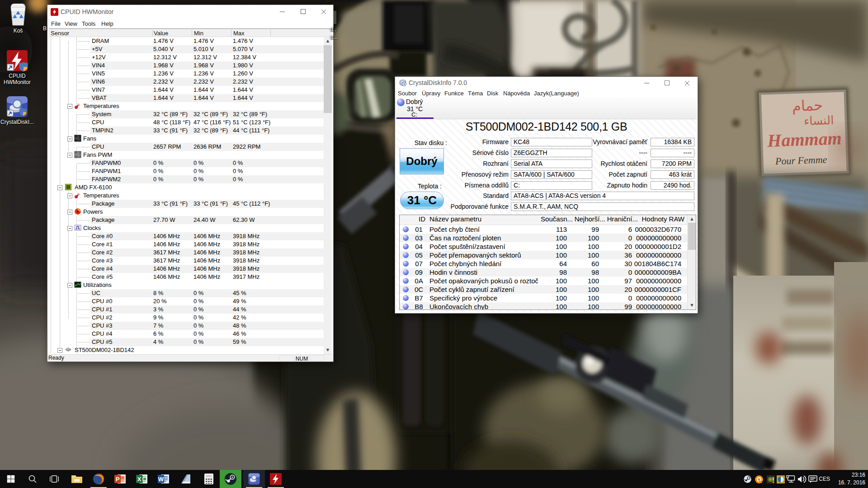 The image size is (868, 488). Describe the element at coordinates (819, 121) in the screenshot. I see `svg-text: النساء` at that location.